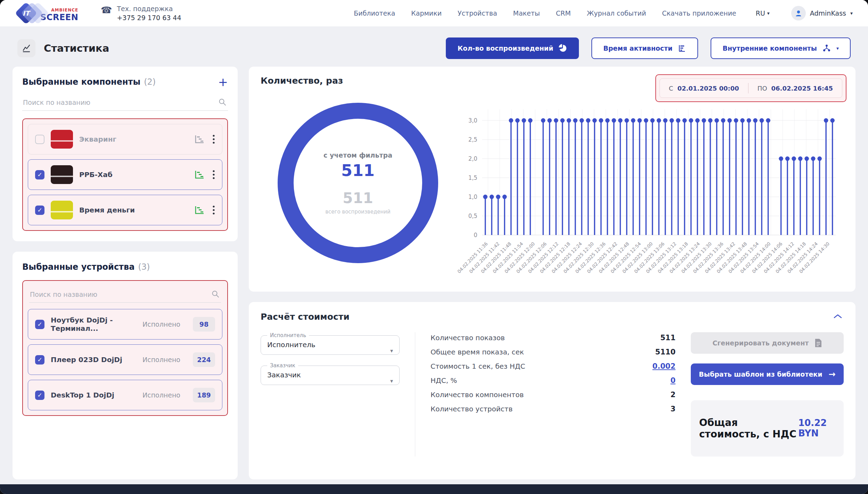 The width and height of the screenshot is (868, 494). What do you see at coordinates (215, 295) in the screenshot?
I see `search-icon` at bounding box center [215, 295].